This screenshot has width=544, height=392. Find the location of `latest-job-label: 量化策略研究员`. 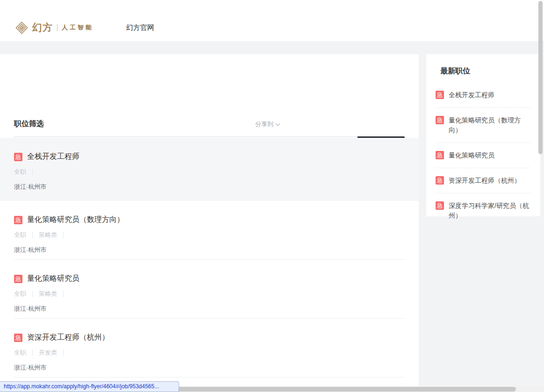

latest-job-label: 量化策略研究员 is located at coordinates (472, 155).